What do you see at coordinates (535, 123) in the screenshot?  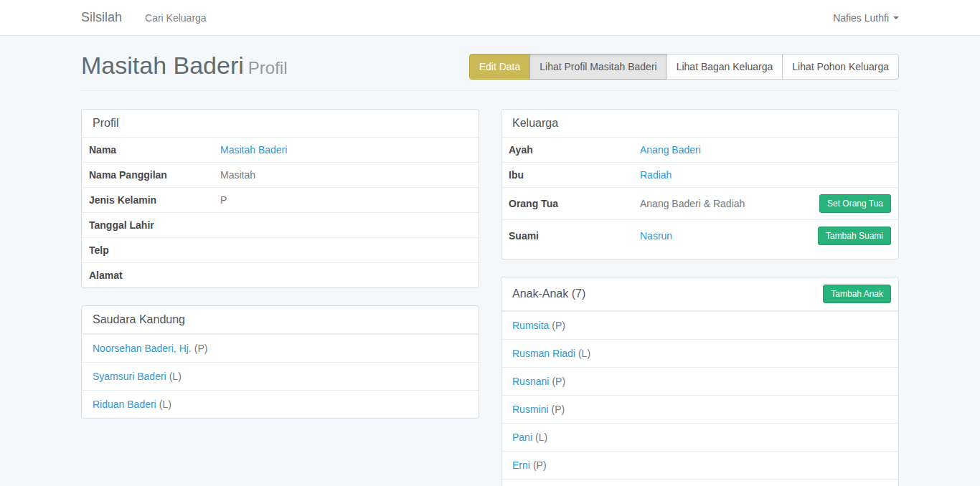 I see `keluarga-title: Keluarga` at bounding box center [535, 123].